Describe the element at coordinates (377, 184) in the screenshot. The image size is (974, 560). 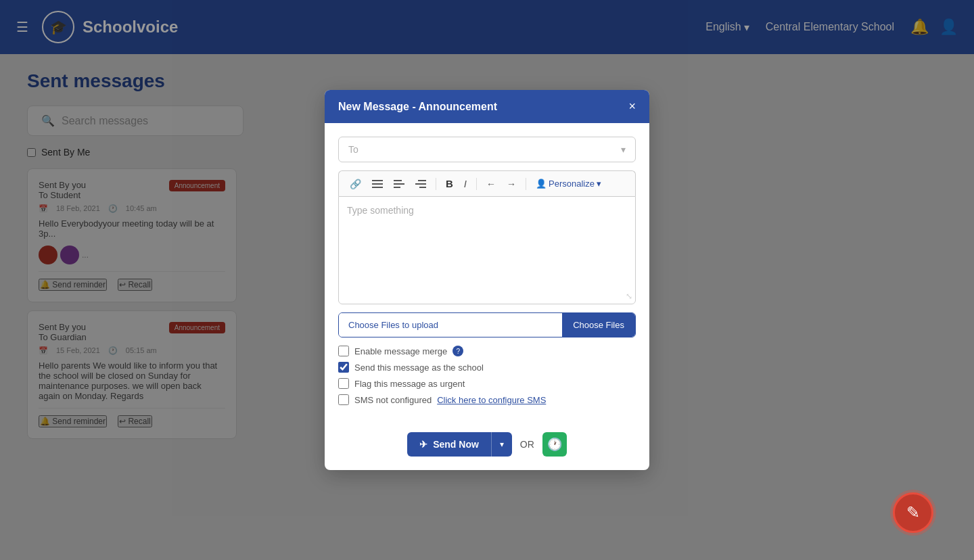
I see `list-toolbar-button` at that location.